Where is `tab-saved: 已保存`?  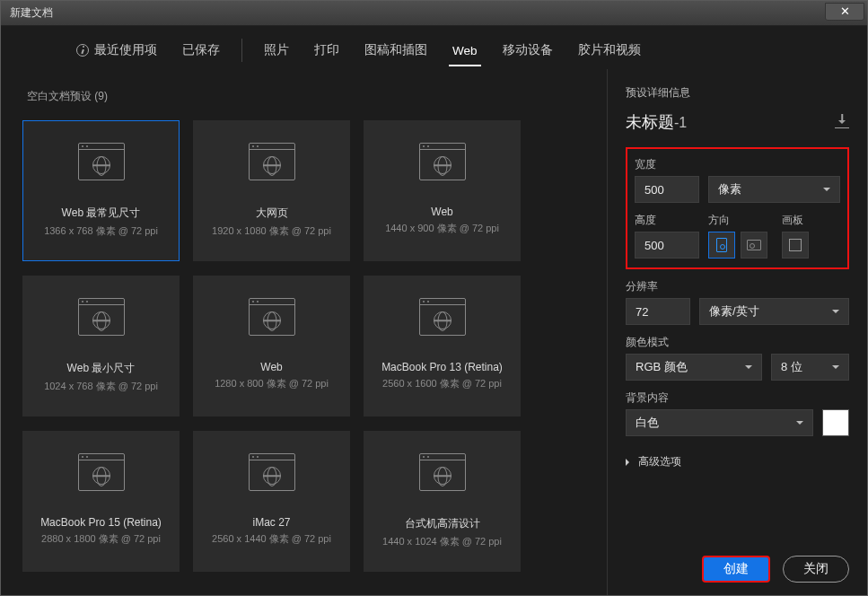
tab-saved: 已保存 is located at coordinates (201, 50).